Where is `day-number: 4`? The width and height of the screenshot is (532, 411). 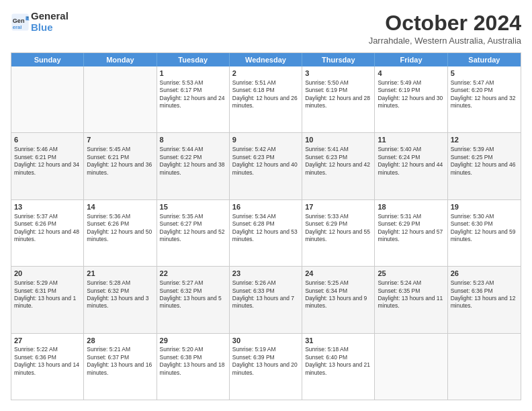
day-number: 4 is located at coordinates (411, 74).